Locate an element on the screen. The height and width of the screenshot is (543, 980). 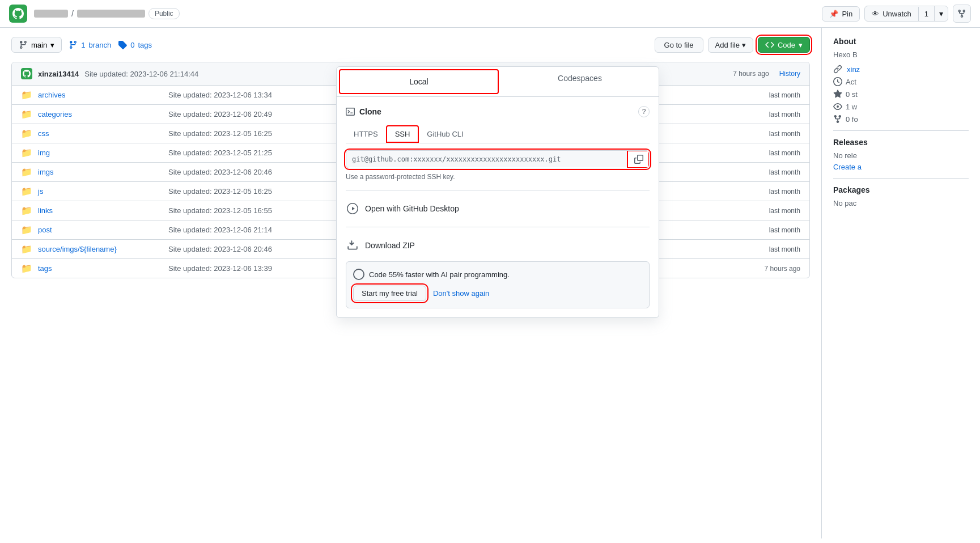
branch-label: branch is located at coordinates (100, 45).